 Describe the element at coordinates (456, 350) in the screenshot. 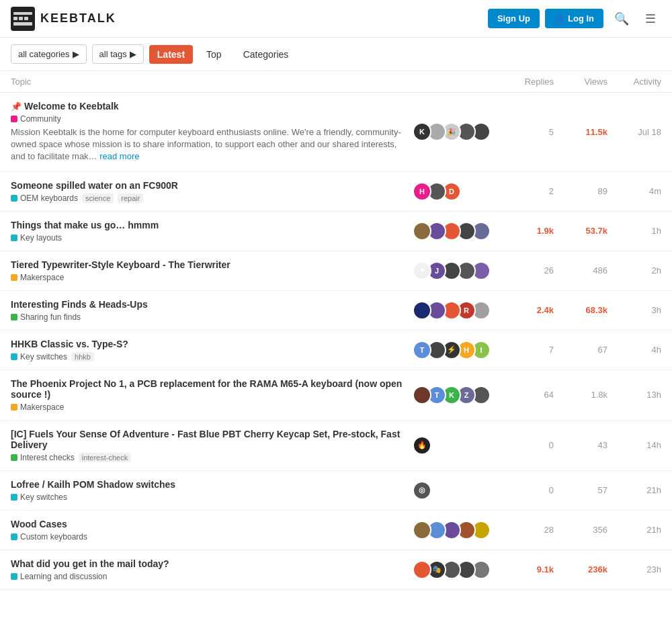

I see `avatars-cell: T⚡HI` at that location.